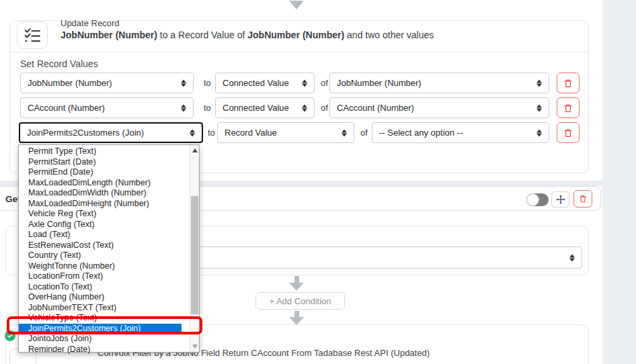 This screenshot has height=364, width=636. What do you see at coordinates (296, 35) in the screenshot?
I see `summary-field-2: JobNumber (Number)` at bounding box center [296, 35].